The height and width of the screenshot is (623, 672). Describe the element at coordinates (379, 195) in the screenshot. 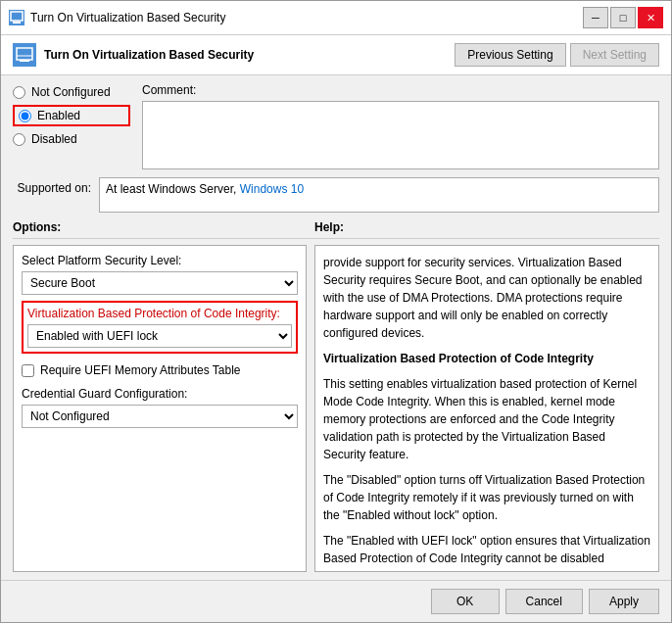

I see `supported-box: At least Windows Server, Windows 10` at that location.